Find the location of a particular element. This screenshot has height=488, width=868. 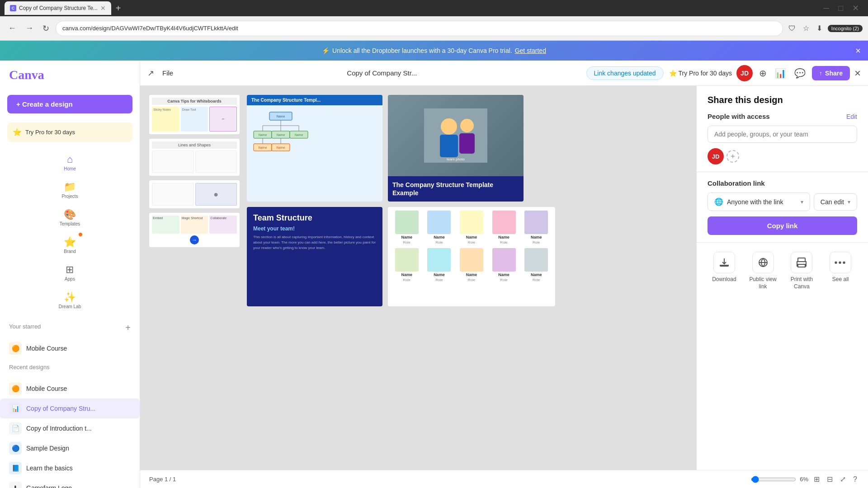

org-chart-left: Name Name is located at coordinates (315, 138).